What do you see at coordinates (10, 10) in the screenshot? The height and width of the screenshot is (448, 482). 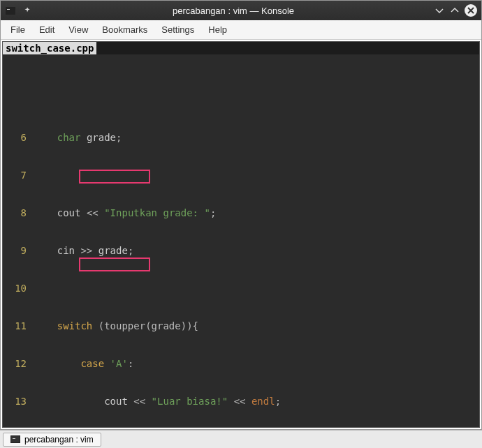 I see `app-menu-icon` at bounding box center [10, 10].